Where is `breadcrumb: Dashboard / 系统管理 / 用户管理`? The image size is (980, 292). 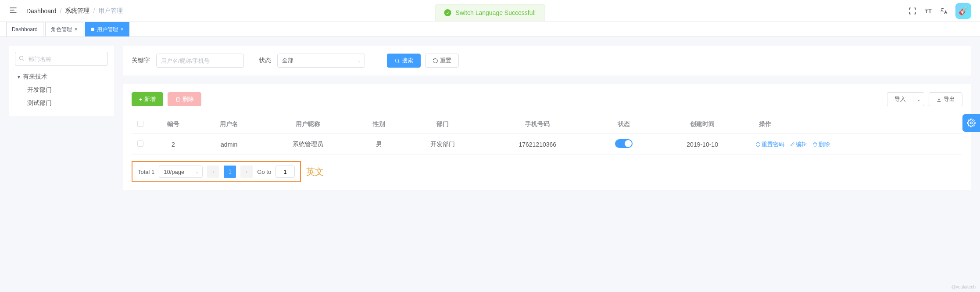 breadcrumb: Dashboard / 系统管理 / 用户管理 is located at coordinates (75, 11).